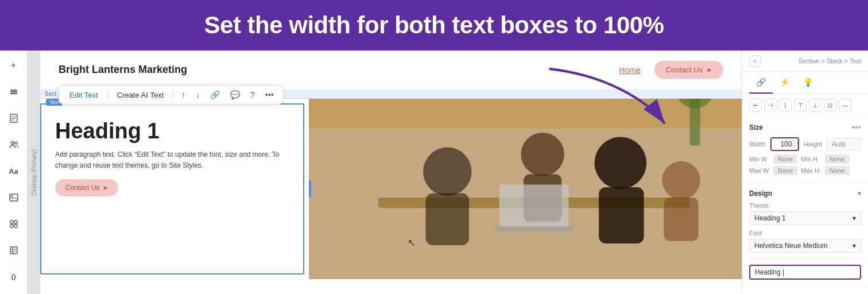  What do you see at coordinates (837, 159) in the screenshot?
I see `min-h-value: None` at bounding box center [837, 159].